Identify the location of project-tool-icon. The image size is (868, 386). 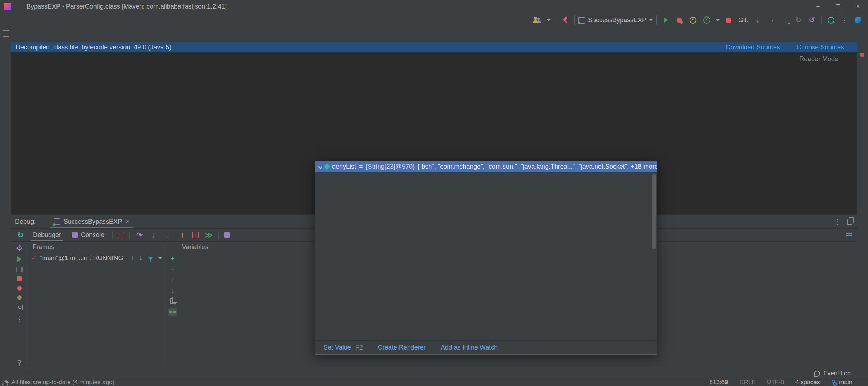
(6, 34).